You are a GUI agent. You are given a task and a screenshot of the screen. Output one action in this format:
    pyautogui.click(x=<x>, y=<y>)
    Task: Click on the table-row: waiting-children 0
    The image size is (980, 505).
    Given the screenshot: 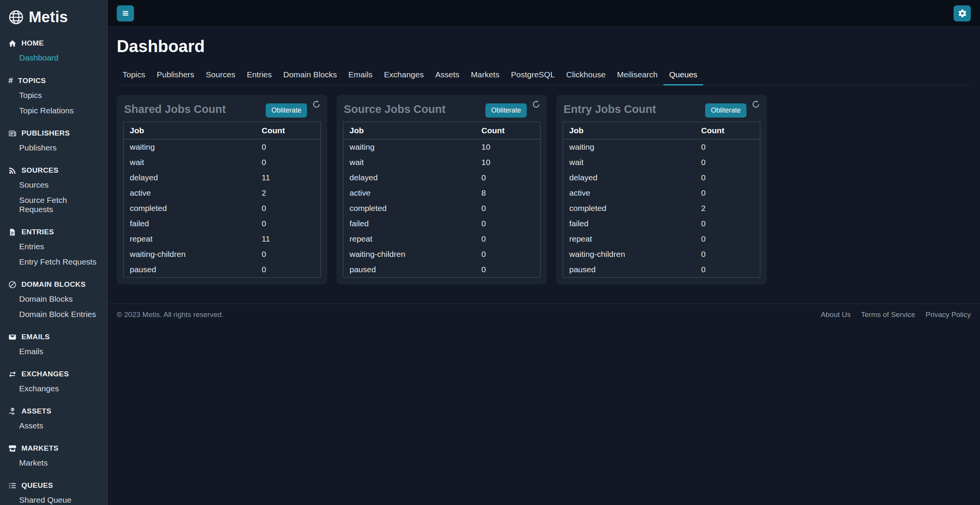 What is the action you would take?
    pyautogui.click(x=662, y=254)
    